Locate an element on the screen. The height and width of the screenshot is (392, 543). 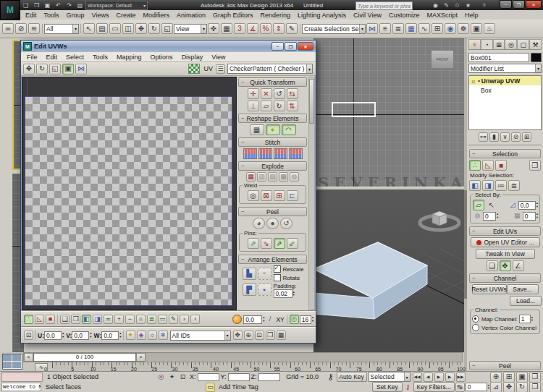
pack-together-icon: ▪ is located at coordinates (265, 289).